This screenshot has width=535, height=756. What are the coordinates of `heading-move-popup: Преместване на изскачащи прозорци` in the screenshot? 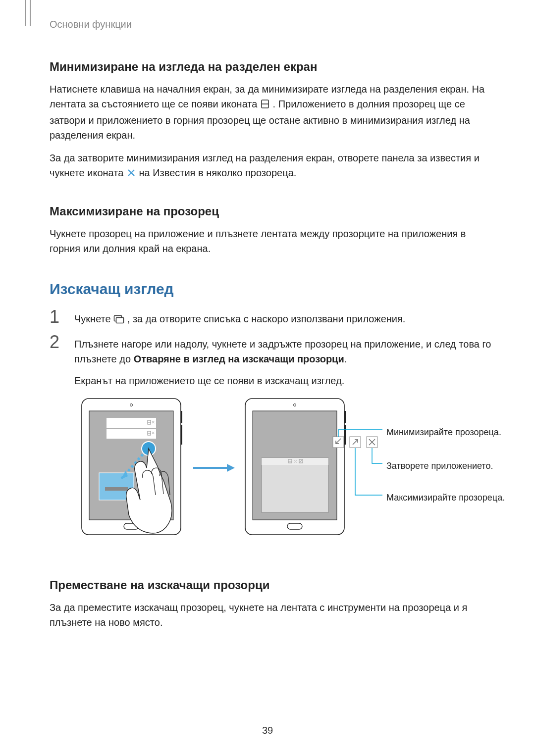 It's located at (268, 585).